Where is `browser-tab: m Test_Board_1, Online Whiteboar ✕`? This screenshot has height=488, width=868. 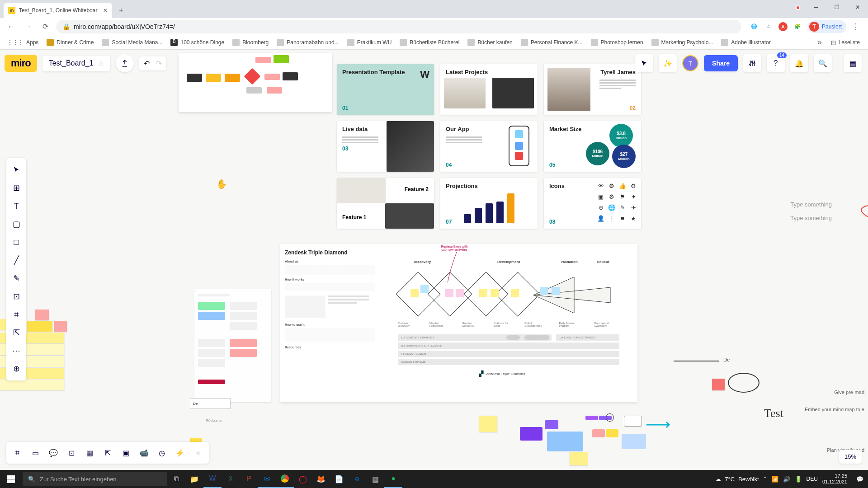
browser-tab: m Test_Board_1, Online Whiteboar ✕ is located at coordinates (58, 10).